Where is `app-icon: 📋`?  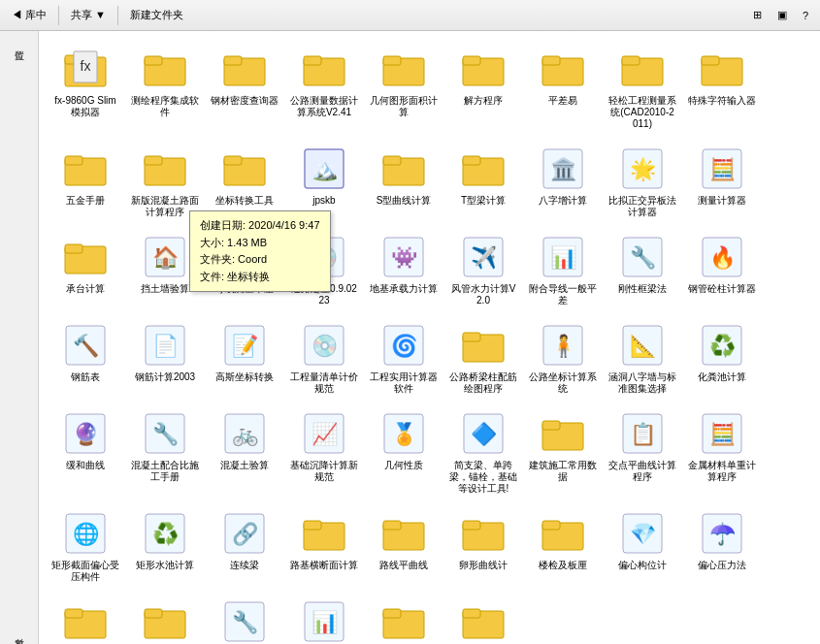 app-icon: 📋 is located at coordinates (642, 434).